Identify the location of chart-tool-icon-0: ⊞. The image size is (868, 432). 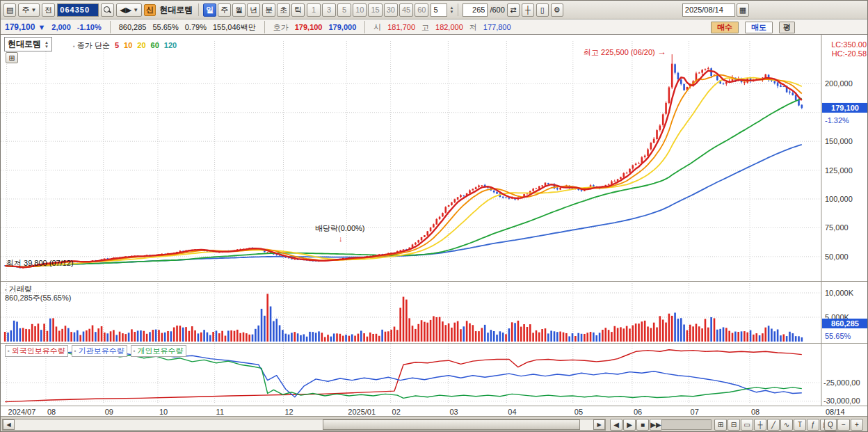
(721, 424).